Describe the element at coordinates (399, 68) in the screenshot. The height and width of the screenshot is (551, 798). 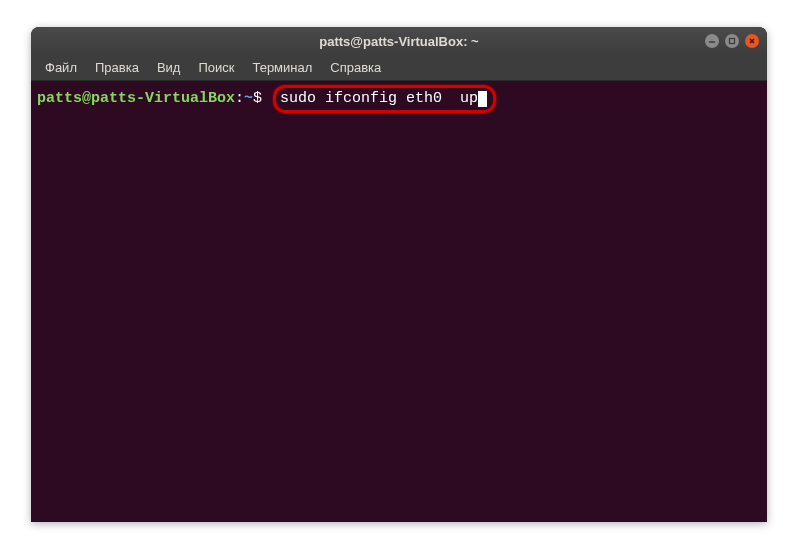
I see `menubar: Файл Правка Вид Поиск Терминал Справка` at that location.